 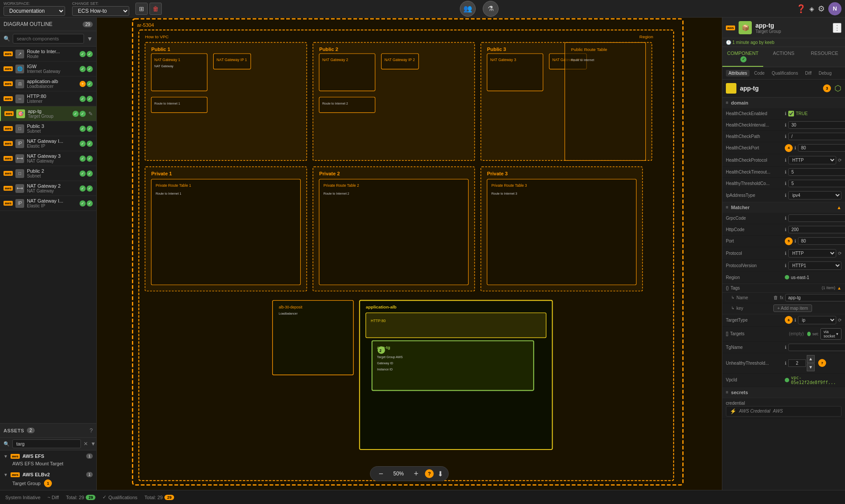 What do you see at coordinates (786, 125) in the screenshot?
I see `hci-info-icon: ℹ` at bounding box center [786, 125].